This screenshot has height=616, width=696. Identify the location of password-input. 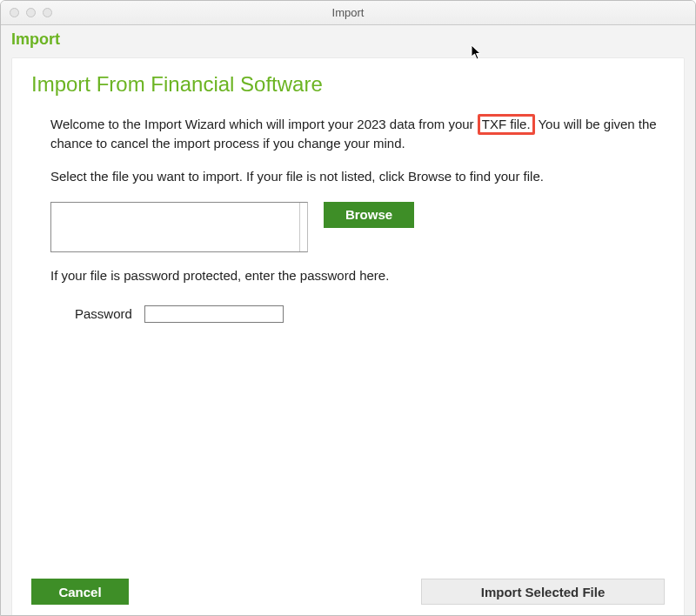
(214, 314).